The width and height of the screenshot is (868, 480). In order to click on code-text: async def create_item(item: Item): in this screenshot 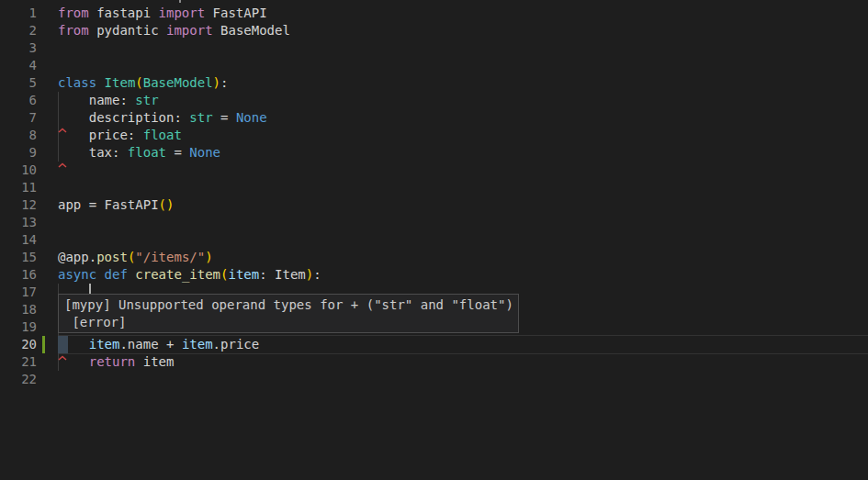, I will do `click(189, 274)`.